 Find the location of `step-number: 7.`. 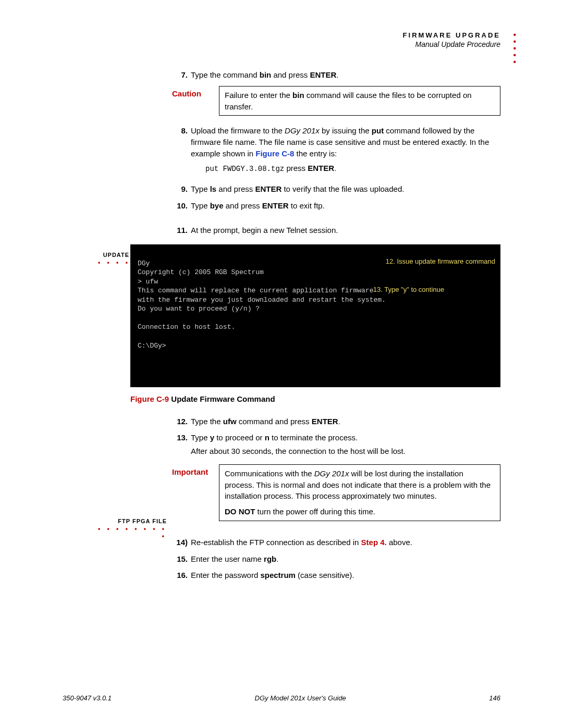

step-number: 7. is located at coordinates (181, 75).